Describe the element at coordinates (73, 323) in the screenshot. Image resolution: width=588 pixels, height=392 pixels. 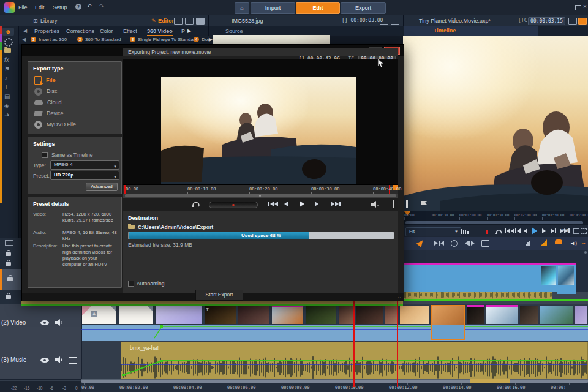
I see `track-monitor-icon` at that location.